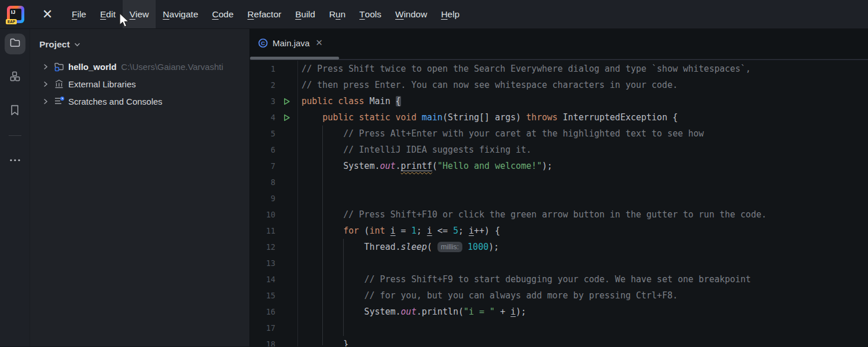  What do you see at coordinates (15, 77) in the screenshot?
I see `modules-icon` at bounding box center [15, 77].